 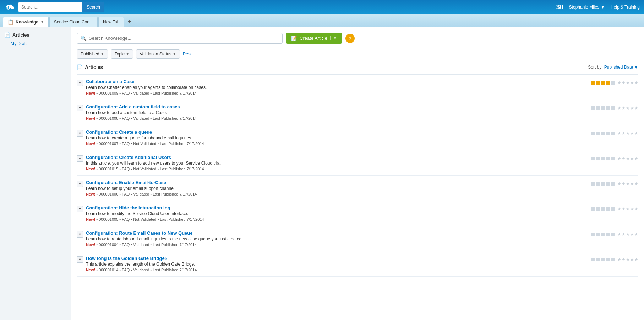 I want to click on sidebar-item-my-draft: My Draft, so click(x=36, y=44).